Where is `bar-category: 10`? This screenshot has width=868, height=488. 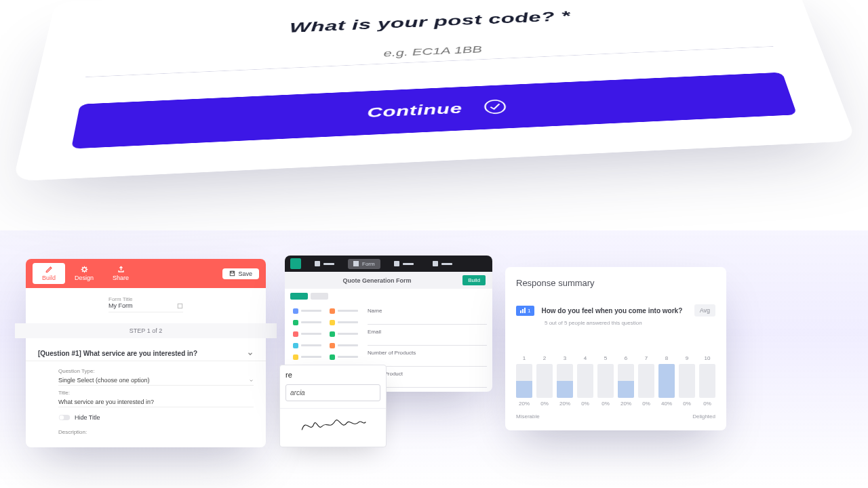 bar-category: 10 is located at coordinates (708, 358).